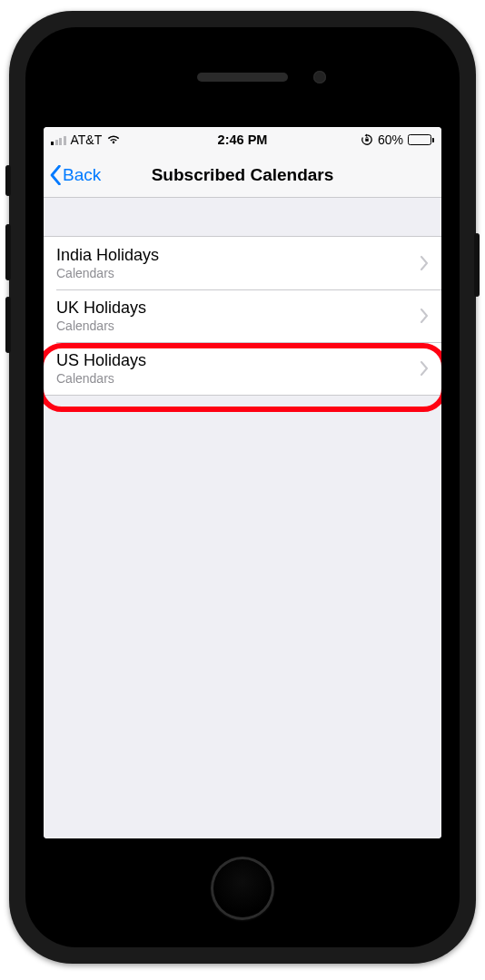 The width and height of the screenshot is (485, 980). I want to click on cellular-signal-icon, so click(58, 140).